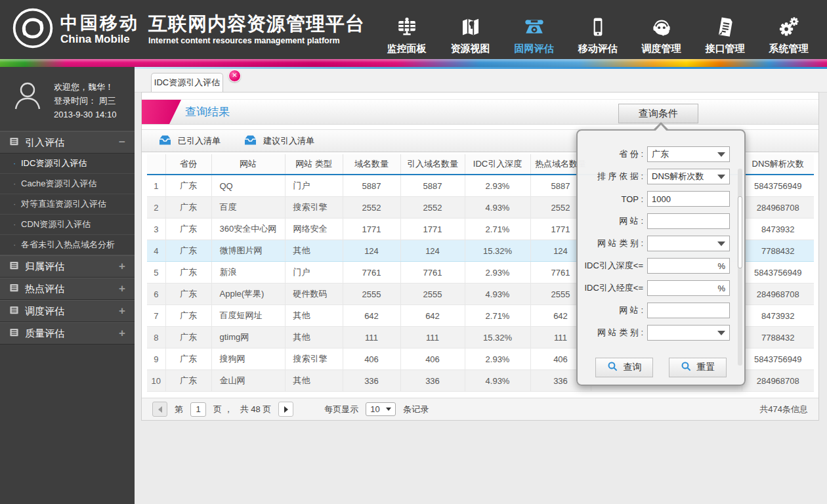 The image size is (827, 504). What do you see at coordinates (67, 142) in the screenshot?
I see `sidebar-section-引入评估: 引入评估−` at bounding box center [67, 142].